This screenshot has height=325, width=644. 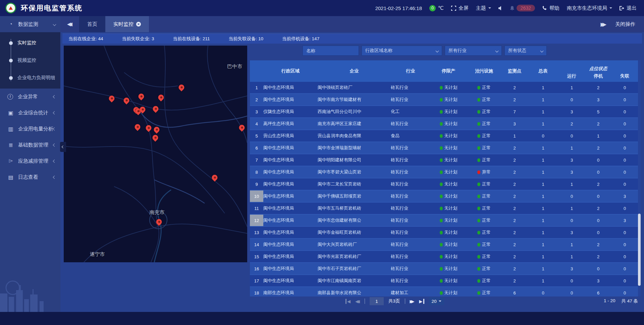 What do you see at coordinates (354, 124) in the screenshot?
I see `cell-company: 南充市高坪区王家店建` at bounding box center [354, 124].